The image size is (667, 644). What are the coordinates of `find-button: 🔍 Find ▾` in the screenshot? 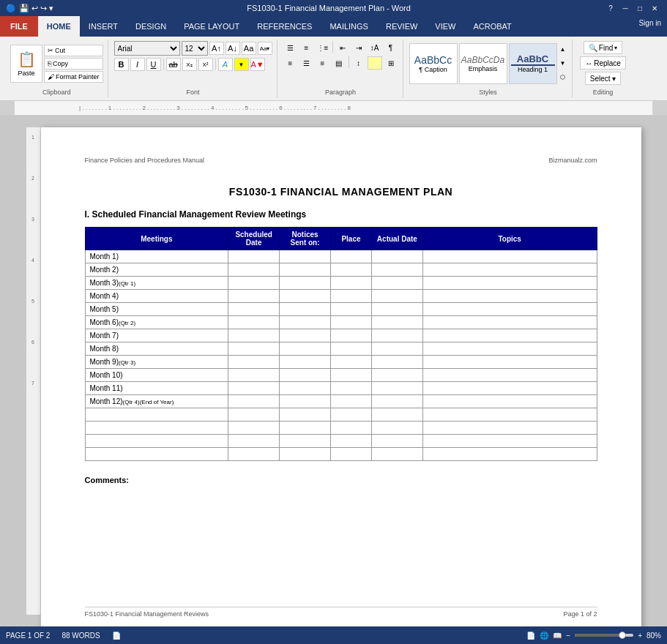 It's located at (603, 48).